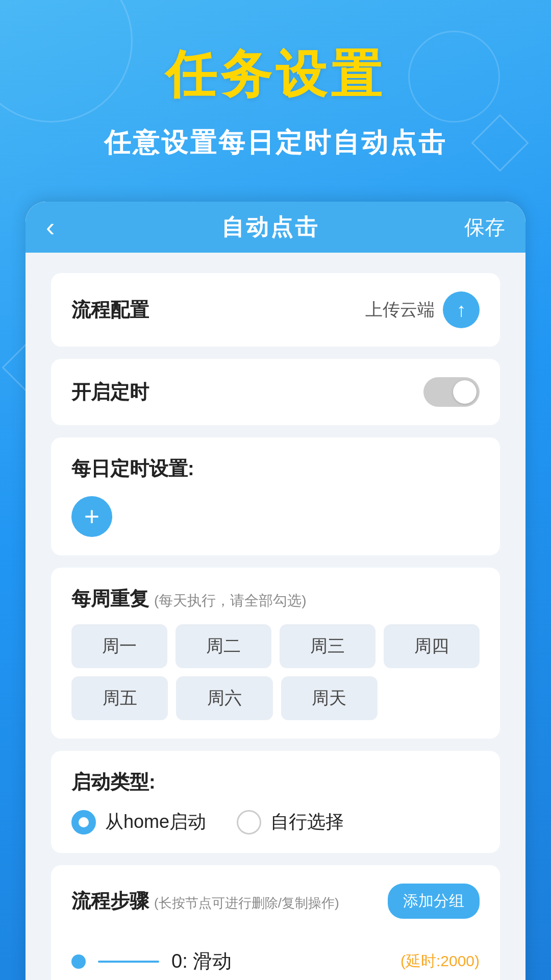 The image size is (551, 980). I want to click on launch-type-section: 启动类型: 从home启动 自行选择, so click(276, 802).